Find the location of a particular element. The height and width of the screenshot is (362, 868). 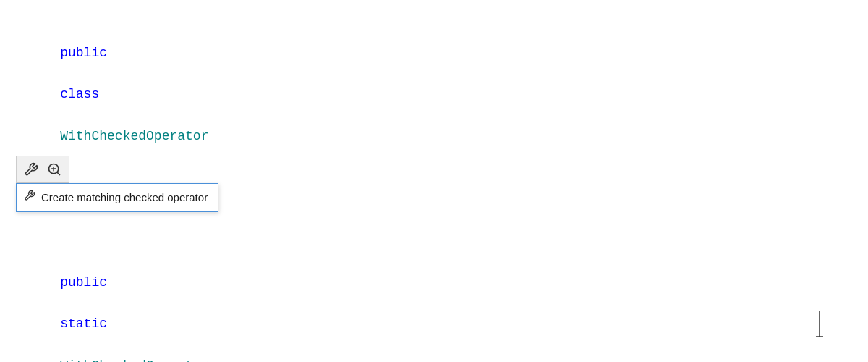

menu-wrench-icon is located at coordinates (30, 198).